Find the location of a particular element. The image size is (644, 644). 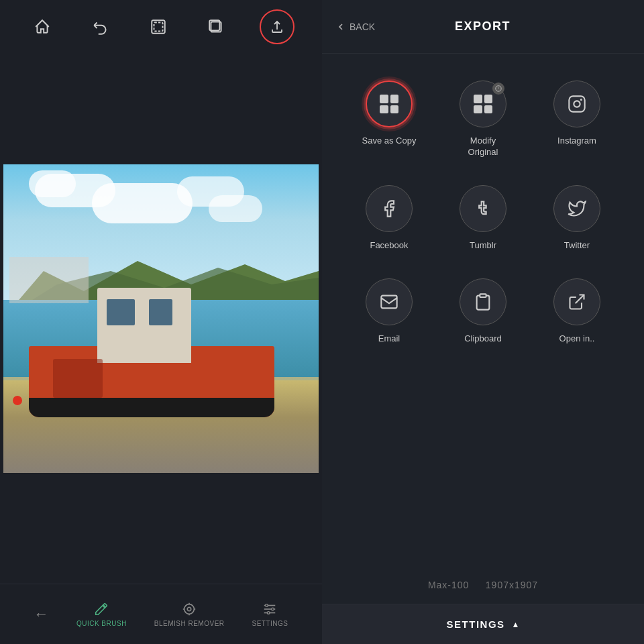

settings-bar-arrow: ▲ is located at coordinates (516, 625).